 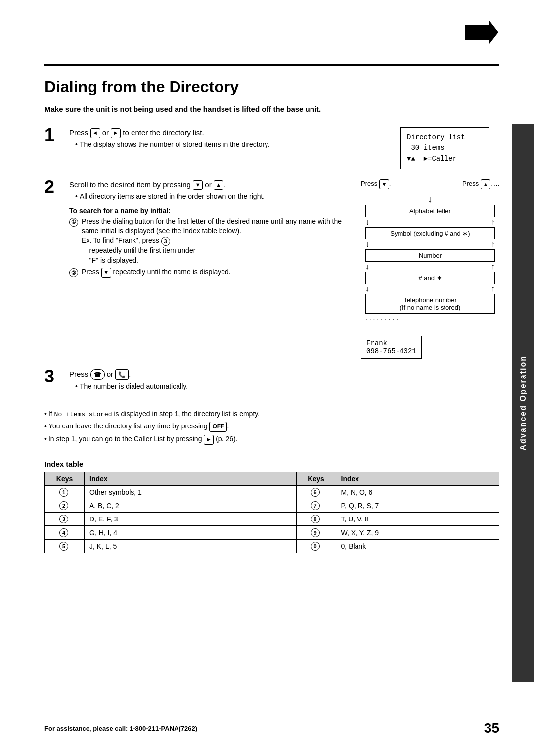 I want to click on sidebar: Advanced Operation, so click(x=523, y=403).